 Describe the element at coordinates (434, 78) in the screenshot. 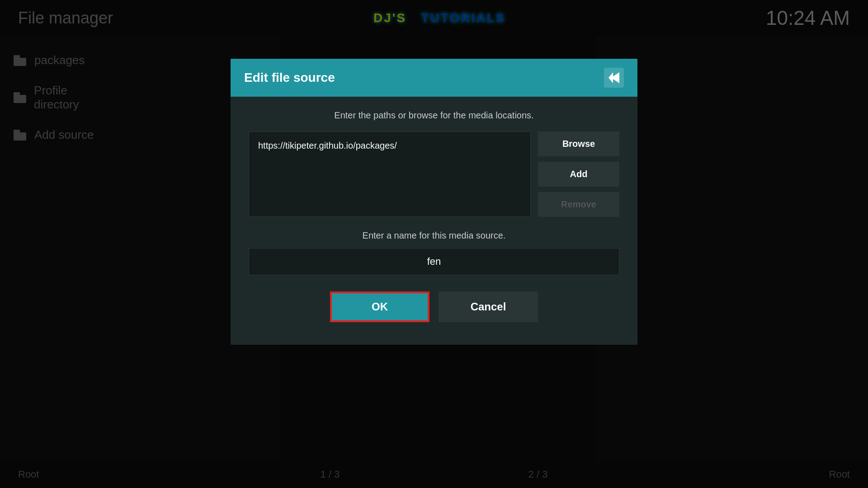

I see `dialog-header: Edit file source` at that location.